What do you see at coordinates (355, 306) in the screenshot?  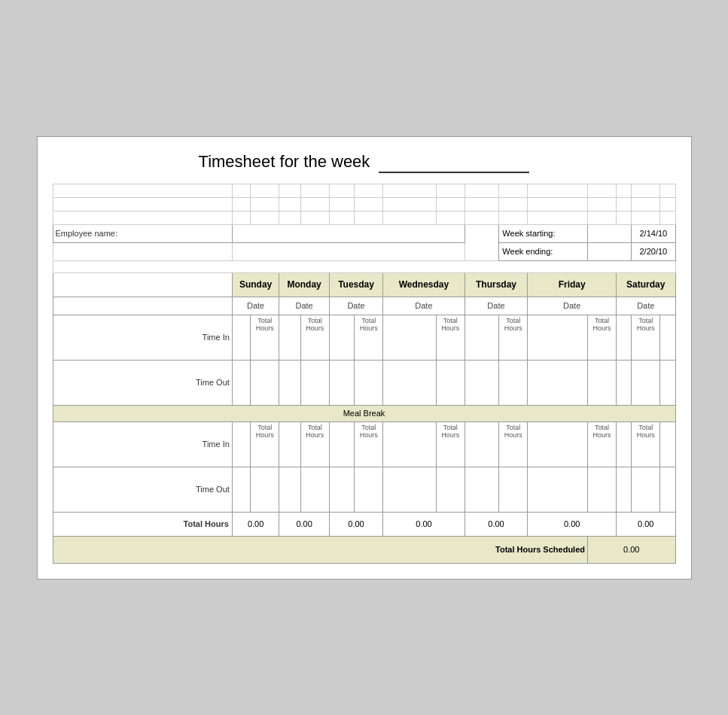 I see `tuesday-date: Date` at bounding box center [355, 306].